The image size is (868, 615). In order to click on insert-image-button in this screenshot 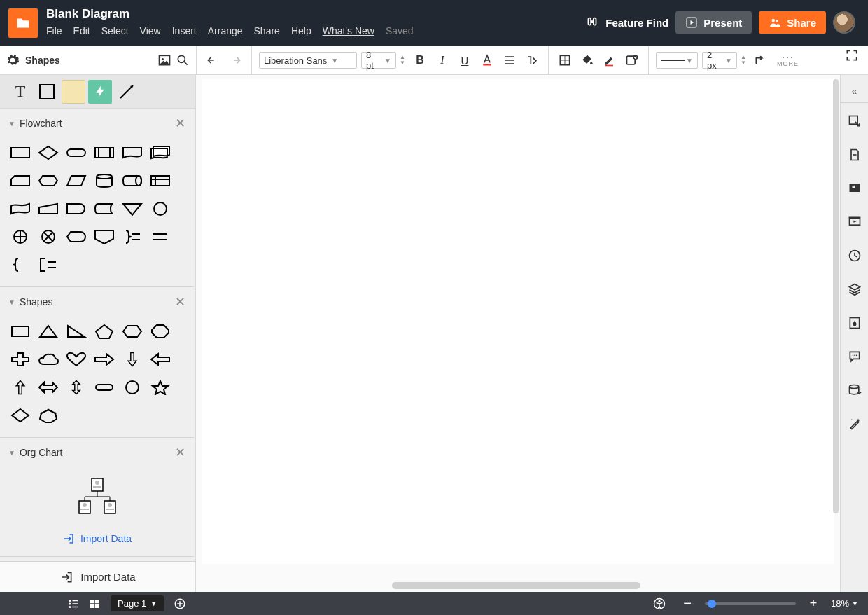, I will do `click(164, 60)`.